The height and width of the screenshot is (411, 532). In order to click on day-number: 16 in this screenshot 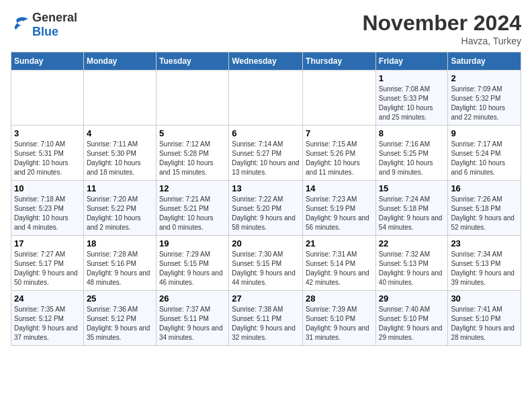, I will do `click(484, 188)`.